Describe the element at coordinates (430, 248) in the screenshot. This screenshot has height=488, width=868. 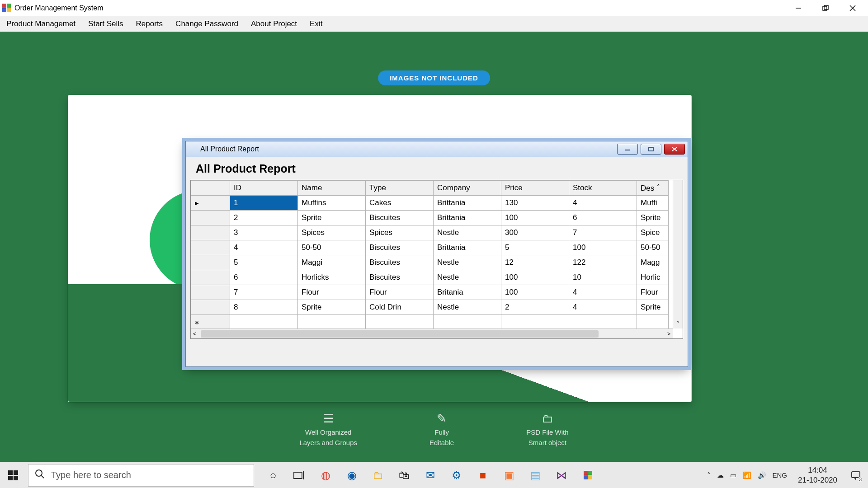
I see `table-row: 450-50BiscuitesBrittania510050-50` at that location.